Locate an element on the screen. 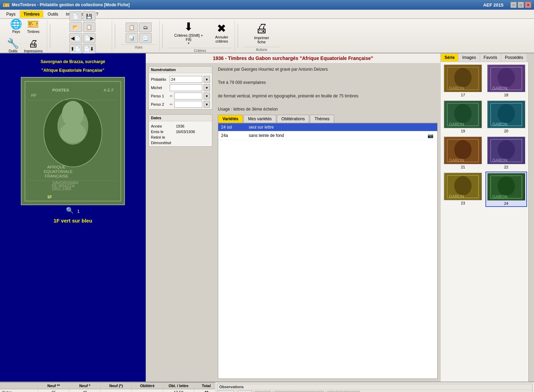 The height and width of the screenshot is (392, 534). philatelix-dropdown: ▼ is located at coordinates (207, 79).